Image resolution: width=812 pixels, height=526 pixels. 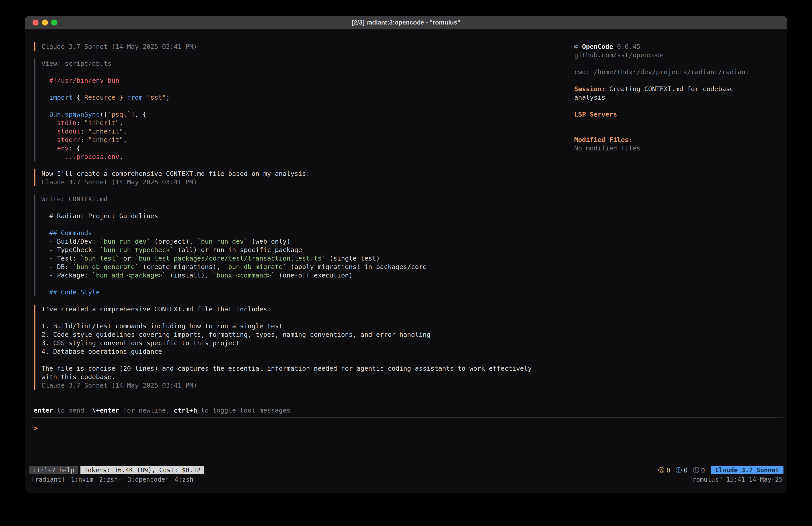 What do you see at coordinates (168, 97) in the screenshot?
I see `text-segment: ;` at bounding box center [168, 97].